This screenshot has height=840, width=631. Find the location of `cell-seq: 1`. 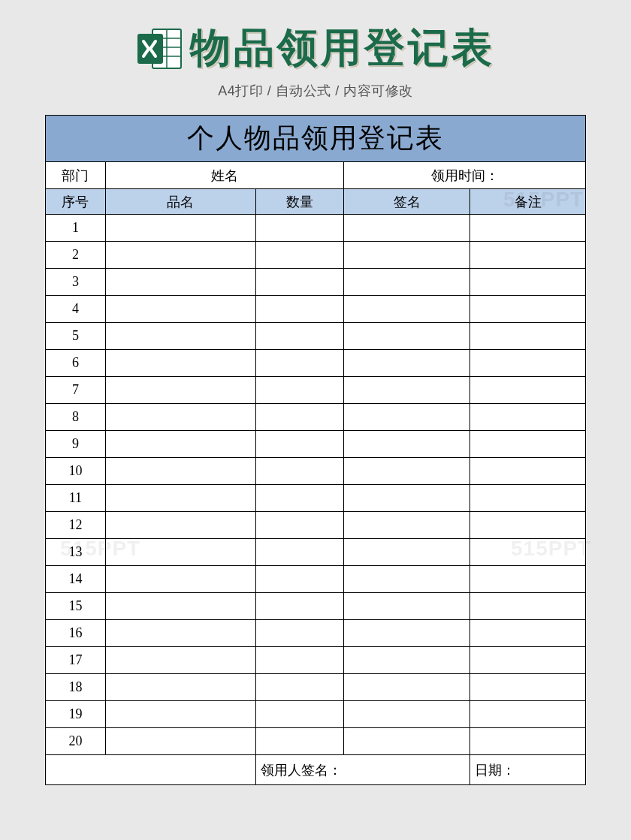

cell-seq: 1 is located at coordinates (76, 228).